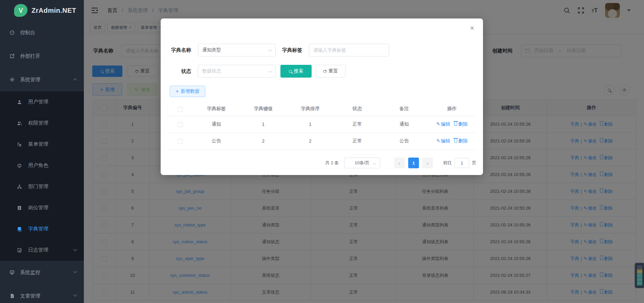 The width and height of the screenshot is (644, 303). I want to click on sidebar-submenu-system: 用户管理 权限管理 菜单管理 用户角色 部门管理 岗位管理, so click(42, 176).